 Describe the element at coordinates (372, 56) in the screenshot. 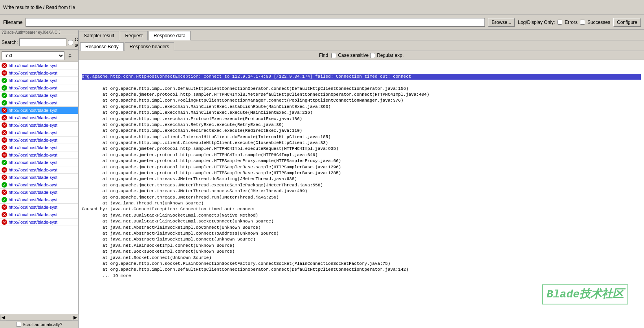

I see `find-regular-exp-checkbox` at that location.